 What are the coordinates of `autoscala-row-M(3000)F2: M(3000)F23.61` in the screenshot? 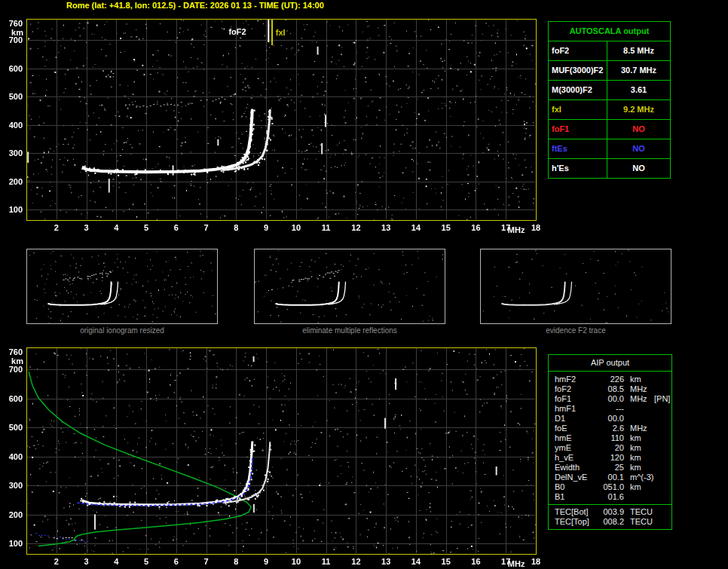 It's located at (609, 90).